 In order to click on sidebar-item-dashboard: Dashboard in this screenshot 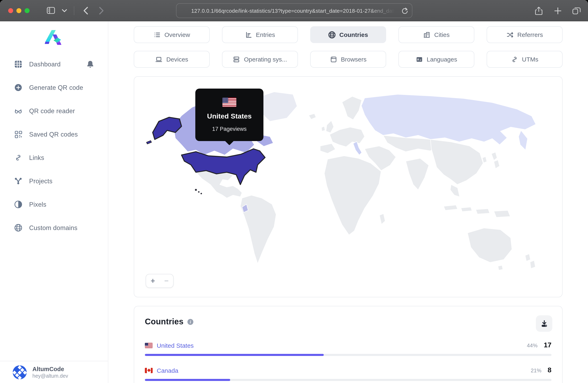, I will do `click(54, 64)`.